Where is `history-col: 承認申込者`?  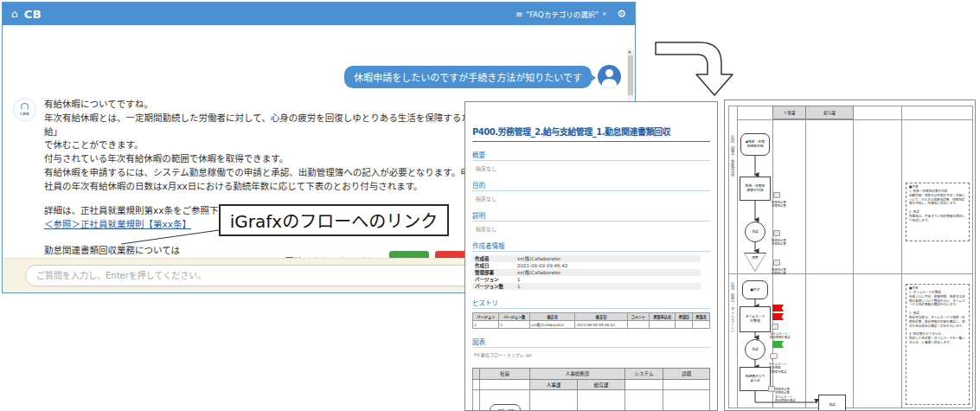
history-col: 承認申込者 is located at coordinates (662, 317).